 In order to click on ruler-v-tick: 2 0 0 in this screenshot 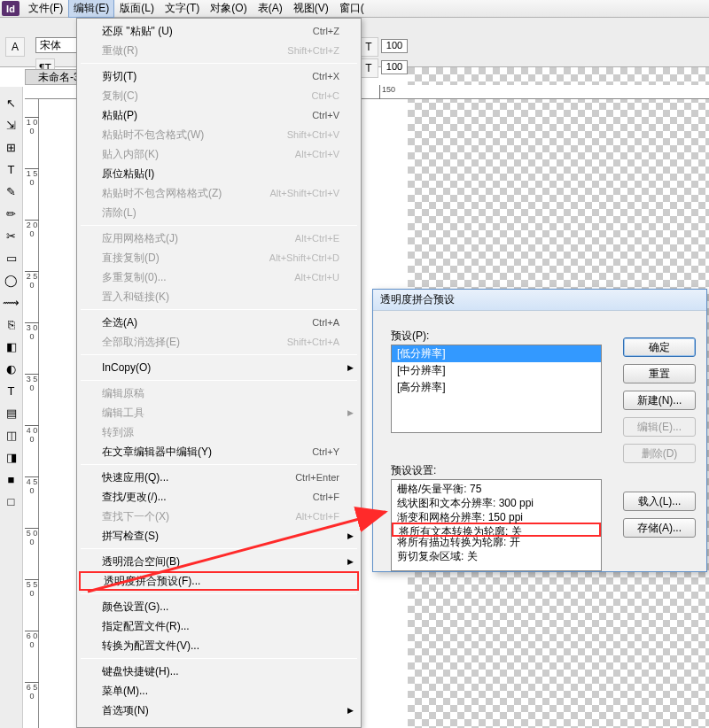, I will do `click(32, 228)`.